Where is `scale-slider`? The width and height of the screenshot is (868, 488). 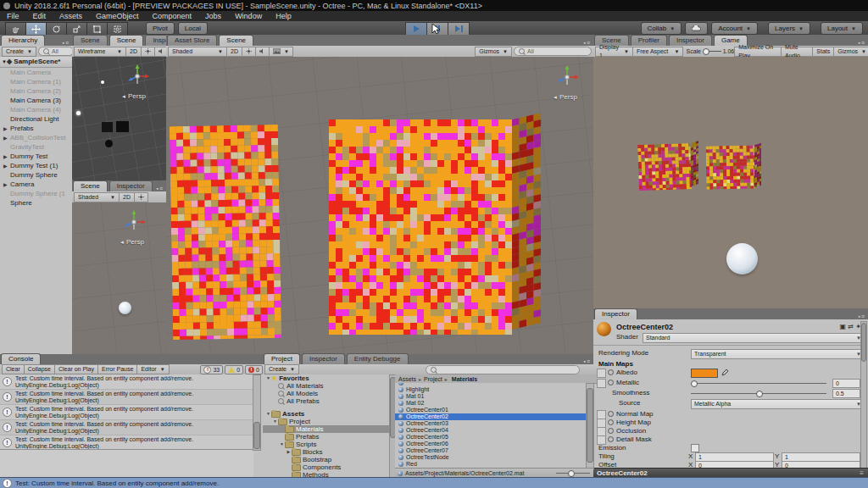
scale-slider is located at coordinates (712, 51).